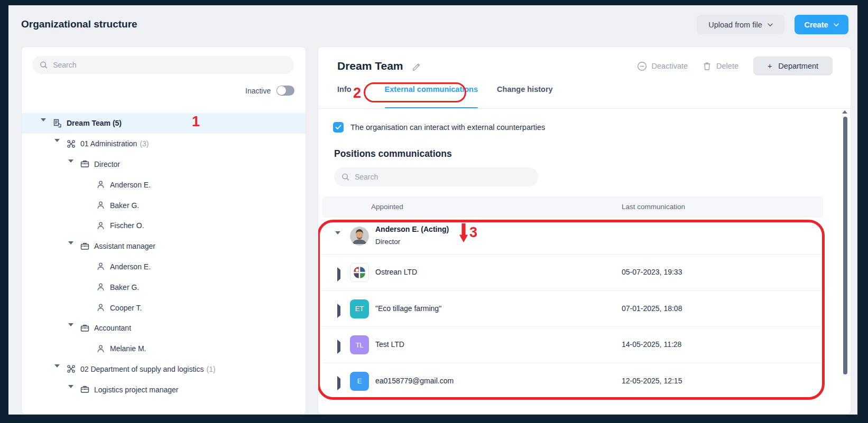 The image size is (868, 423). Describe the element at coordinates (651, 344) in the screenshot. I see `last-communication-date: 14-05-2025, 11:28` at that location.